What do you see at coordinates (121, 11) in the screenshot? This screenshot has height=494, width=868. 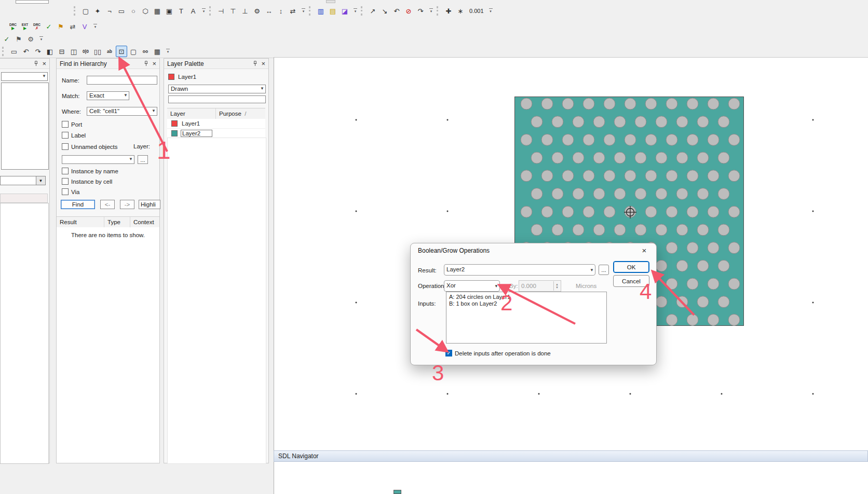 I see `box-tool-icon: ▭` at bounding box center [121, 11].